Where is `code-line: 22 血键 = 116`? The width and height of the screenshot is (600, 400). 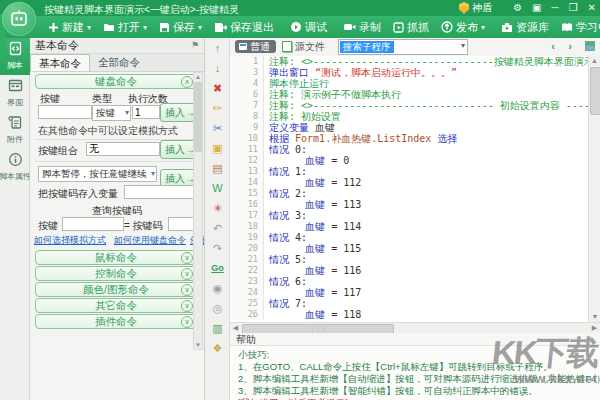 code-line: 22 血键 = 116 is located at coordinates (409, 270).